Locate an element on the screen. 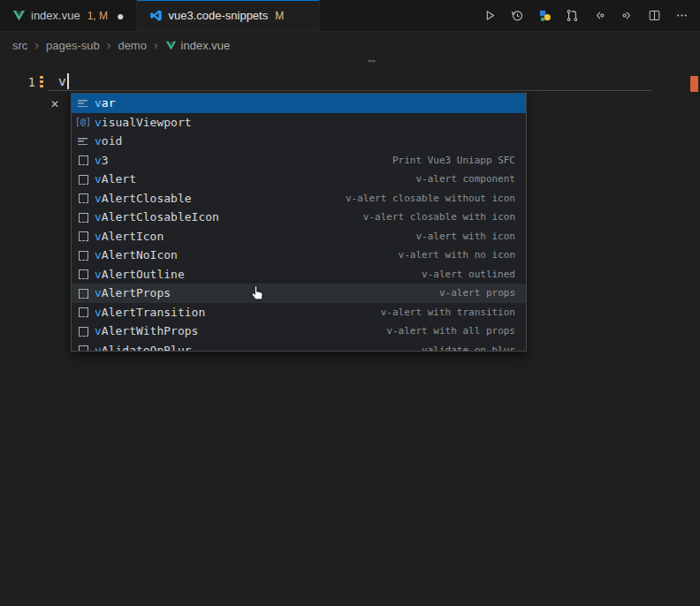 The width and height of the screenshot is (700, 606). suggest-item: vAlert v-alert component is located at coordinates (299, 179).